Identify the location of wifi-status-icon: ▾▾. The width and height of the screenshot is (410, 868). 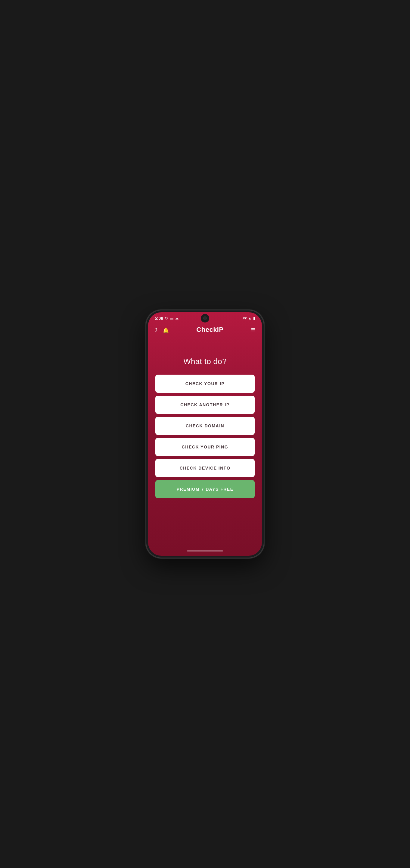
(245, 318).